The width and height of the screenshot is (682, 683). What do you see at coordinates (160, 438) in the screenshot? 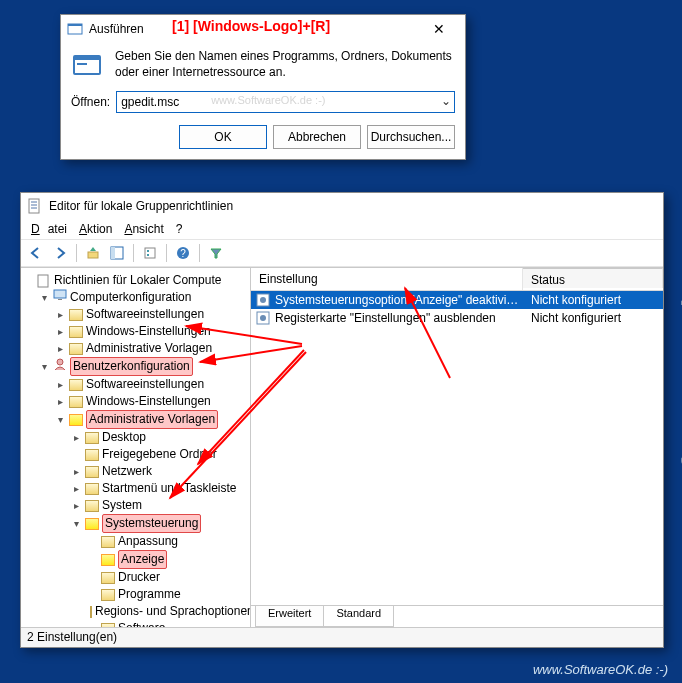
I see `tree-item: ▸Desktop` at bounding box center [160, 438].